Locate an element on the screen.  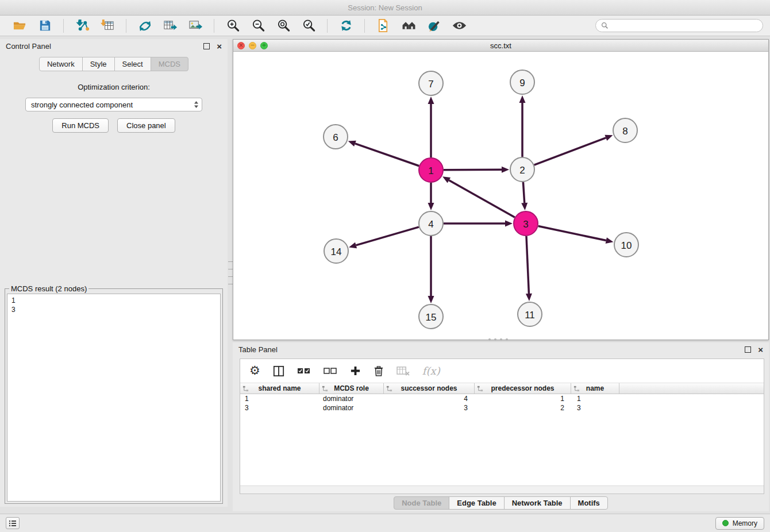
toolbar-separator is located at coordinates (214, 26).